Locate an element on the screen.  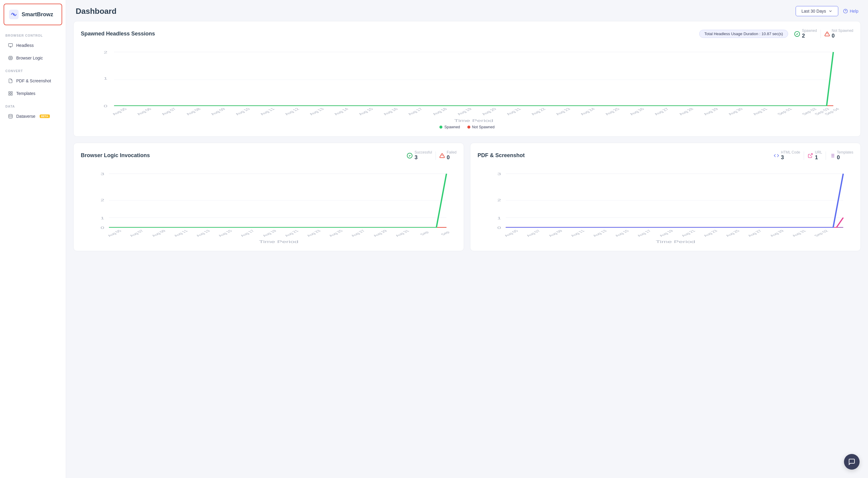
svg-text: Aug 24 is located at coordinates (588, 111).